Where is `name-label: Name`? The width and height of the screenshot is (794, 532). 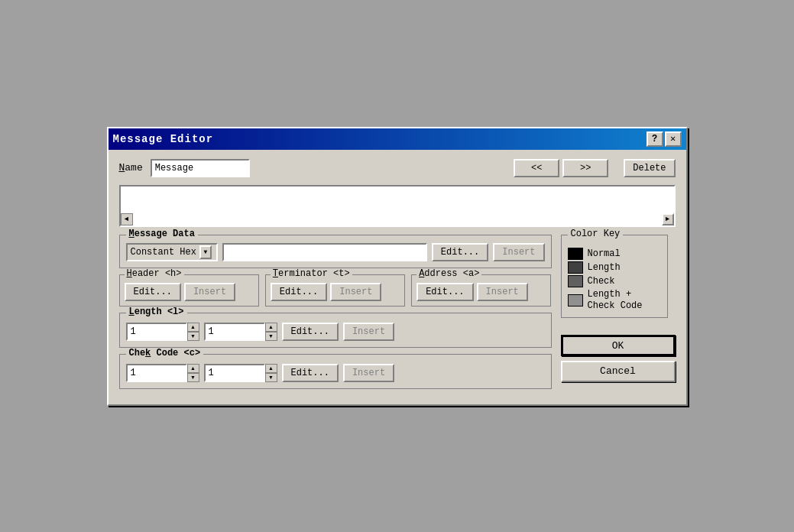 name-label: Name is located at coordinates (131, 168).